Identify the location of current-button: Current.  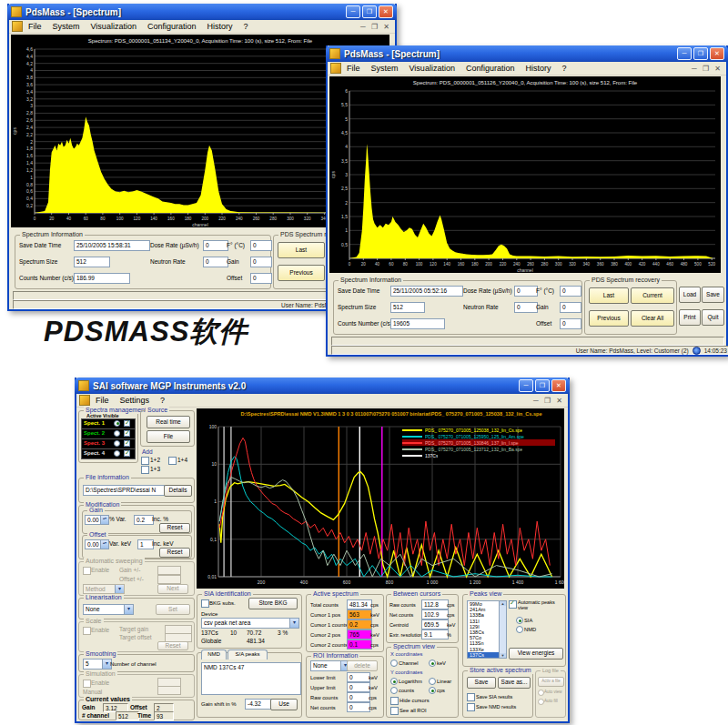
(652, 296).